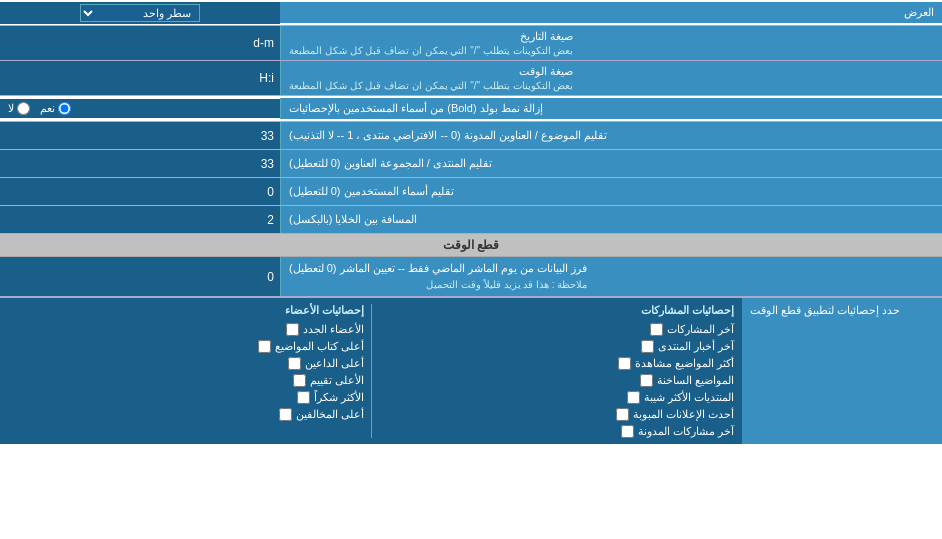 Image resolution: width=942 pixels, height=539 pixels. Describe the element at coordinates (186, 414) in the screenshot. I see `check-top-violators: أعلى المخالفين` at that location.